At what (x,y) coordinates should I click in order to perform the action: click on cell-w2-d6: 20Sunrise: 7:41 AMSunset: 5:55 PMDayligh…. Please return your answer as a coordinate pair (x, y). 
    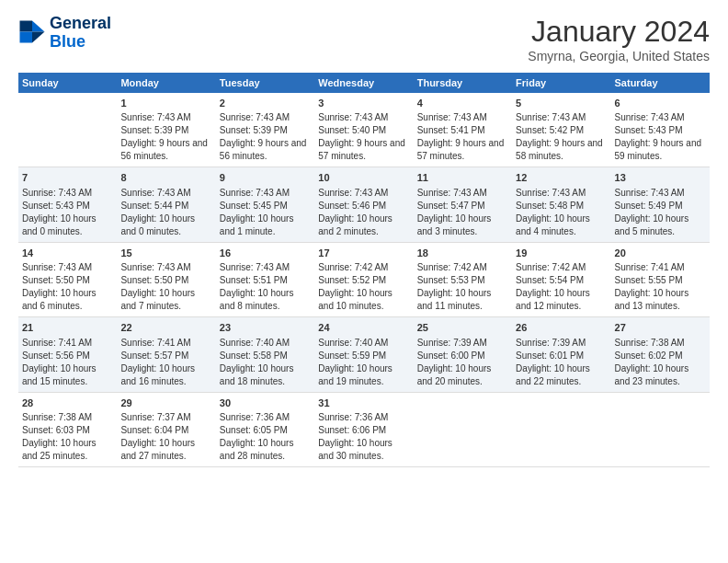
    Looking at the image, I should click on (660, 280).